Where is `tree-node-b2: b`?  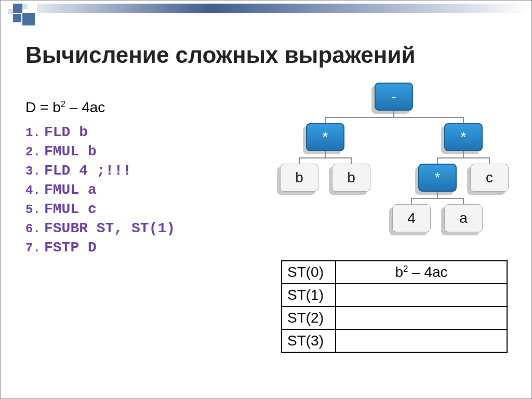 tree-node-b2: b is located at coordinates (351, 178).